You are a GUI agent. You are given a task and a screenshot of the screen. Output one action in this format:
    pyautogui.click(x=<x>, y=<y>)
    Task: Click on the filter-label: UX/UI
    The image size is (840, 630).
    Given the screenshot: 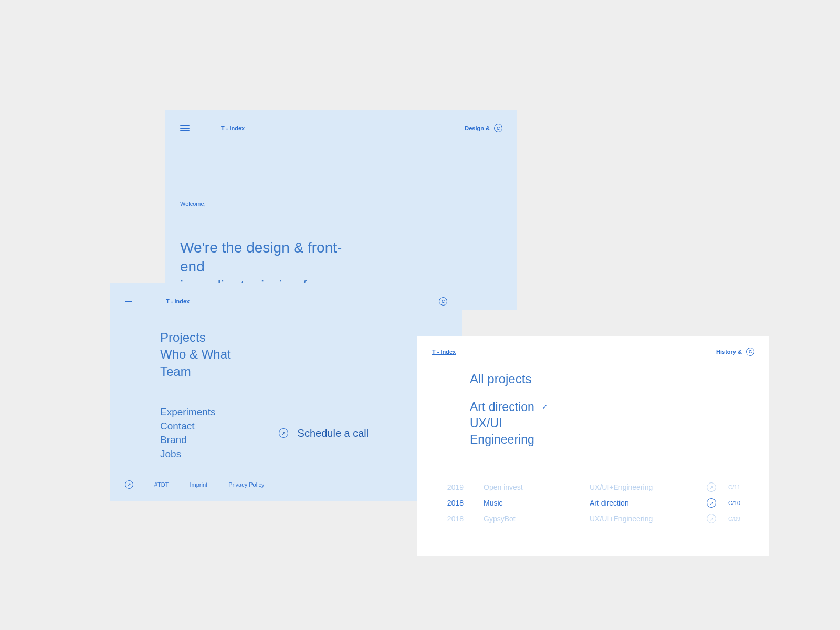 What is the action you would take?
    pyautogui.click(x=486, y=423)
    